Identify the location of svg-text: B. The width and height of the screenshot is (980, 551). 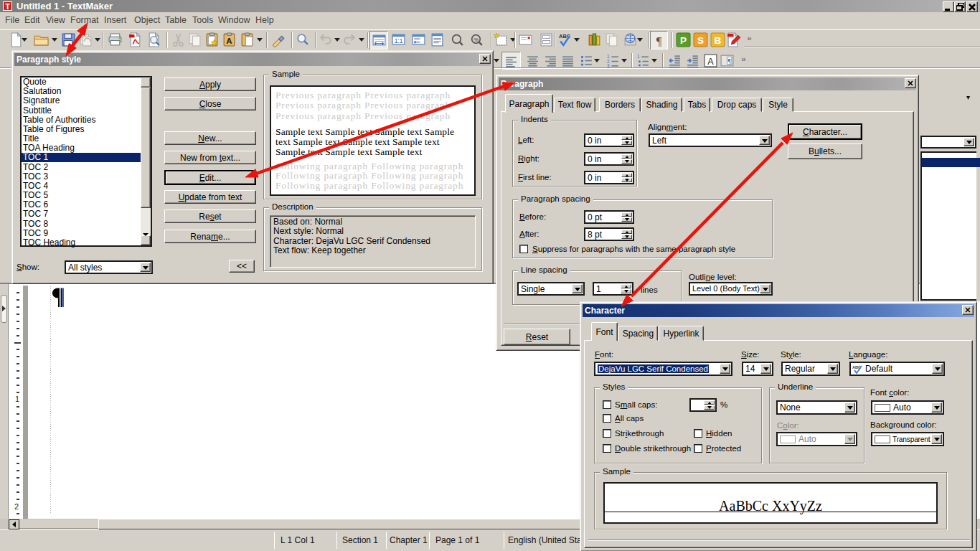
(718, 40).